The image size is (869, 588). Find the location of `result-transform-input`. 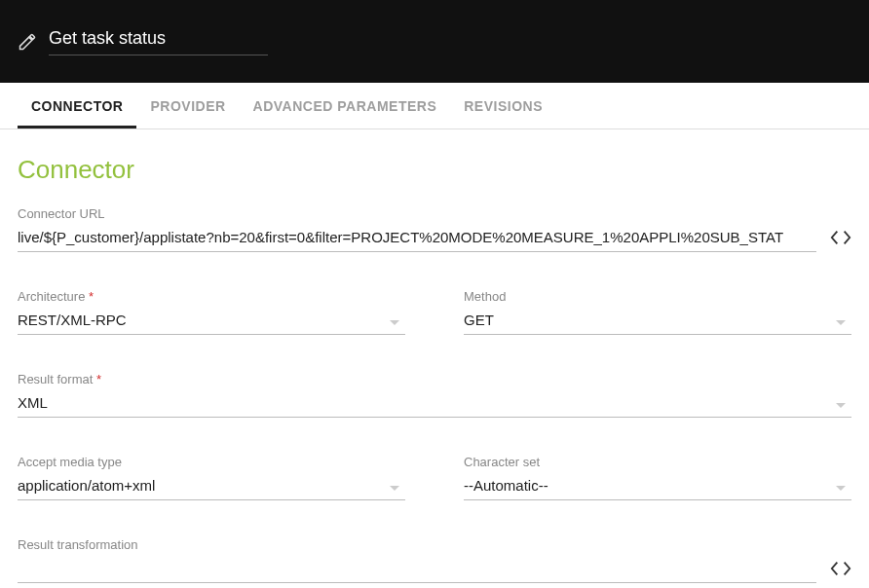

result-transform-input is located at coordinates (417, 570).